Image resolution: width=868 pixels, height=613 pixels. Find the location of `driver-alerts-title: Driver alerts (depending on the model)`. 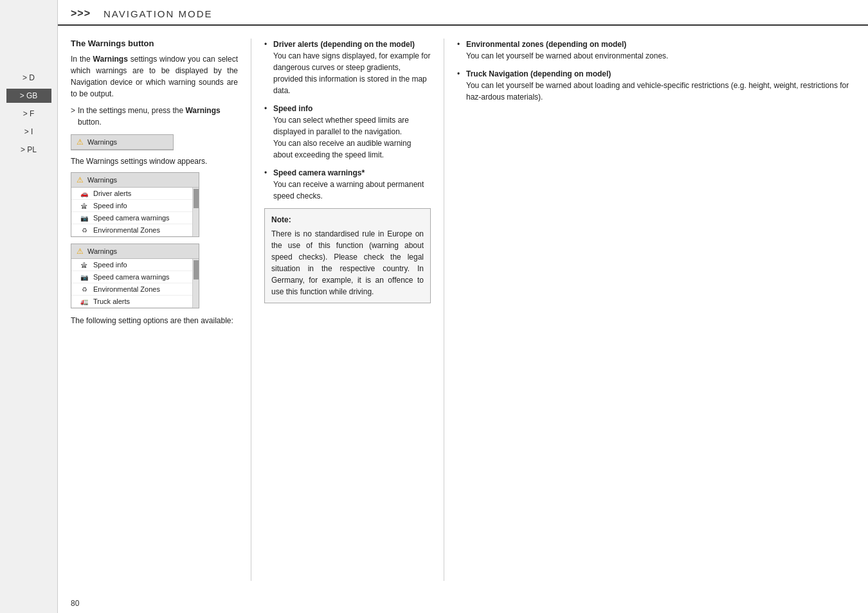

driver-alerts-title: Driver alerts (depending on the model) is located at coordinates (344, 44).